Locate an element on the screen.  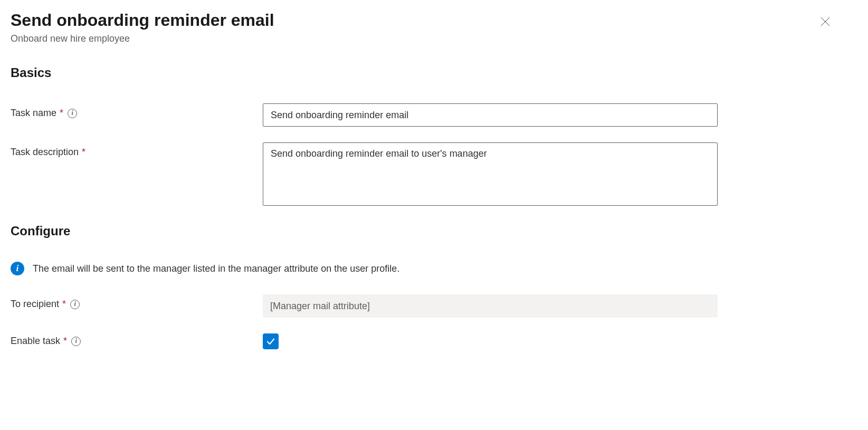
info-message: The email will be sent to the manager li… is located at coordinates (216, 269).